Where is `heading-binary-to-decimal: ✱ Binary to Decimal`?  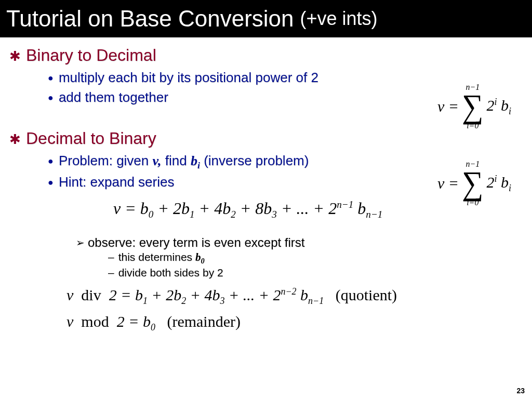
heading-binary-to-decimal: ✱ Binary to Decimal is located at coordinates (266, 56).